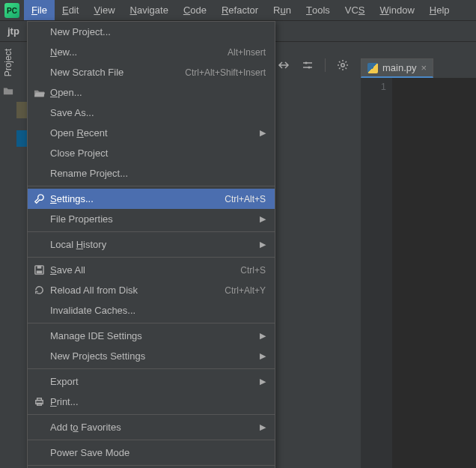  I want to click on menu-item-label: Manage IDE Settings, so click(96, 335).